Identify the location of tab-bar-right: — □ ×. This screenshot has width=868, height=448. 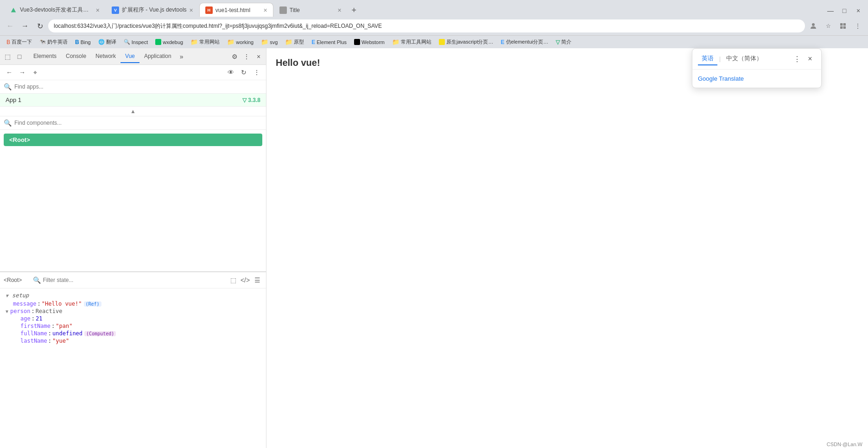
(844, 11).